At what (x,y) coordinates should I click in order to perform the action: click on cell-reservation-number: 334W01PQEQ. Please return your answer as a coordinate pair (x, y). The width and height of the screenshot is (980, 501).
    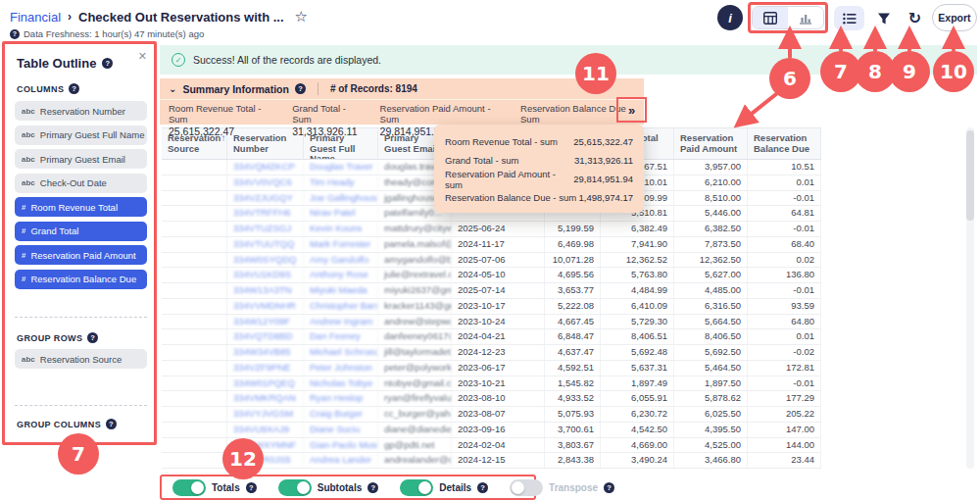
    Looking at the image, I should click on (266, 384).